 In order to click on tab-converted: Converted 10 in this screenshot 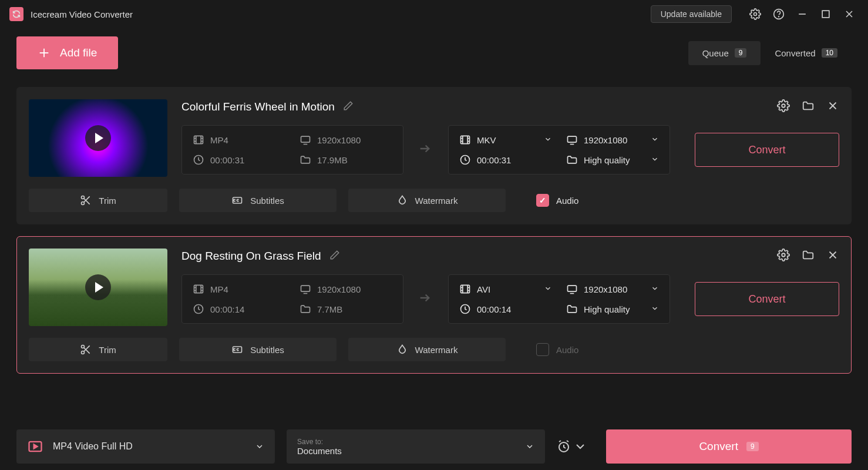, I will do `click(806, 53)`.